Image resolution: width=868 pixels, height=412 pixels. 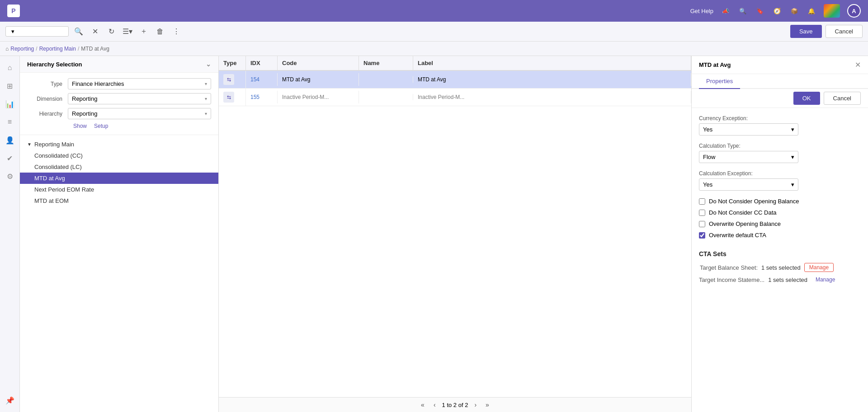 What do you see at coordinates (10, 68) in the screenshot?
I see `sidenav-home-icon: ⌂` at bounding box center [10, 68].